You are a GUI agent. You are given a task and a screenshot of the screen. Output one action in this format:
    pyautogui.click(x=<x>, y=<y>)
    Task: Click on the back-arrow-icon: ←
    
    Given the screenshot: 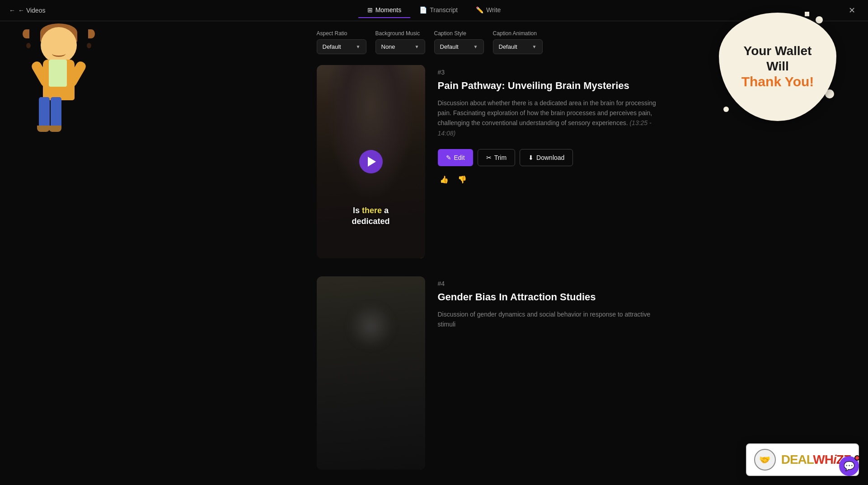 What is the action you would take?
    pyautogui.click(x=12, y=10)
    